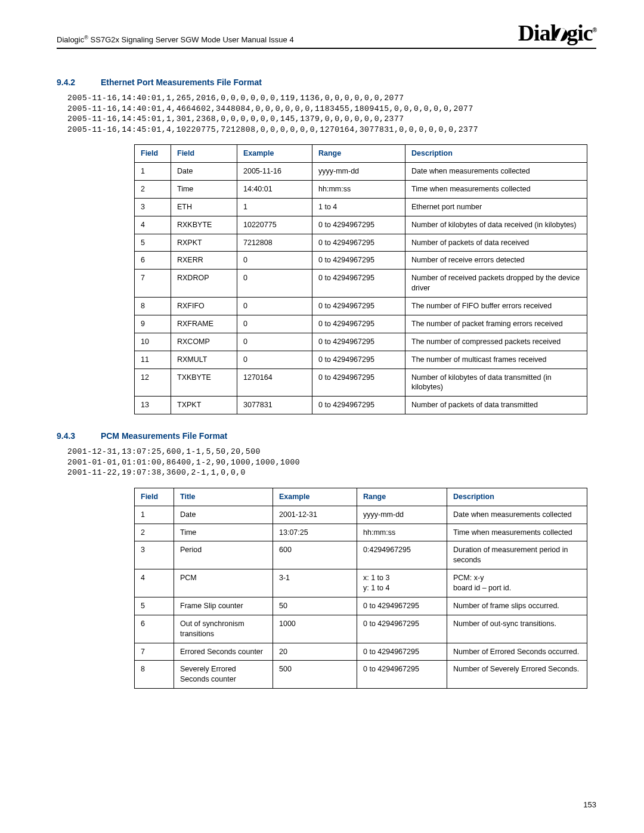  What do you see at coordinates (359, 172) in the screenshot?
I see `cell: yyyy-mm-dd` at bounding box center [359, 172].